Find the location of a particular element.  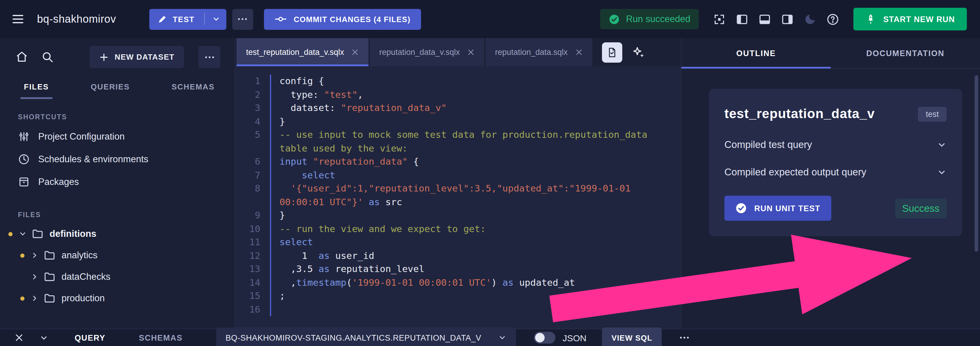

panel-left-icon is located at coordinates (742, 19).